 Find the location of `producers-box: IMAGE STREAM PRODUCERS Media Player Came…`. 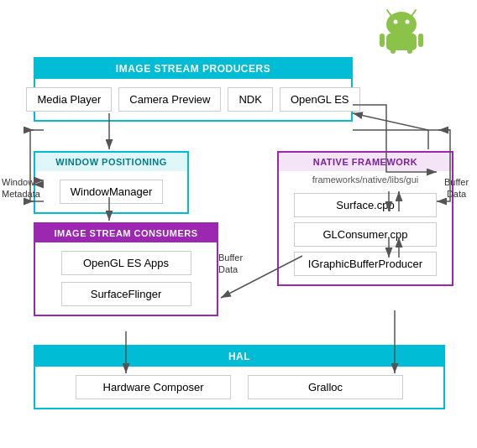

producers-box: IMAGE STREAM PRODUCERS Media Player Came… is located at coordinates (193, 89).